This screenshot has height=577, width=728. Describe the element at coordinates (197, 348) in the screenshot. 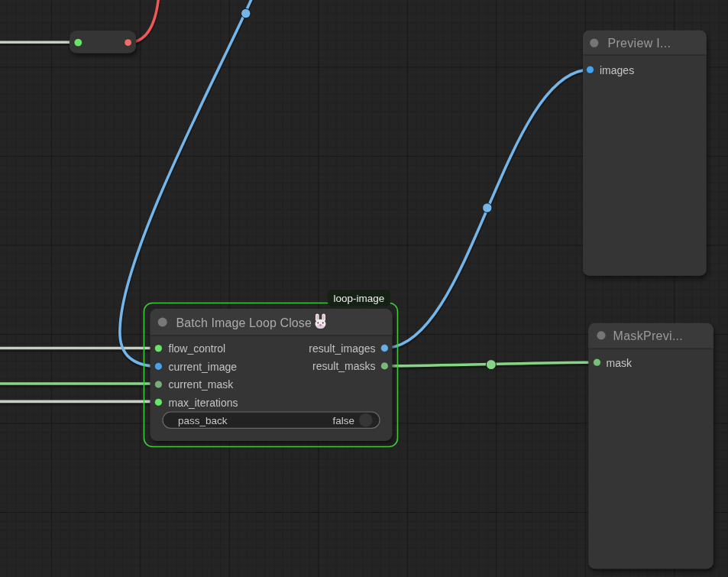

I see `svg-text: flow_control` at that location.